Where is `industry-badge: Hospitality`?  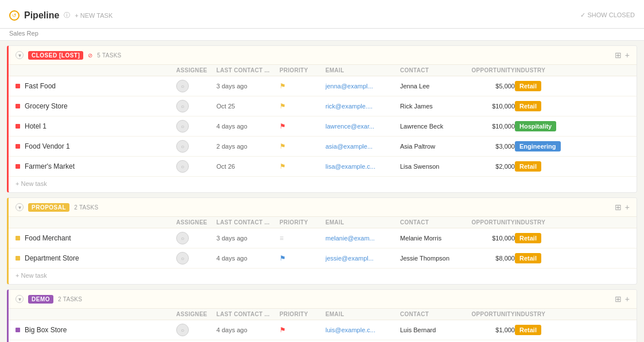
industry-badge: Hospitality is located at coordinates (536, 126).